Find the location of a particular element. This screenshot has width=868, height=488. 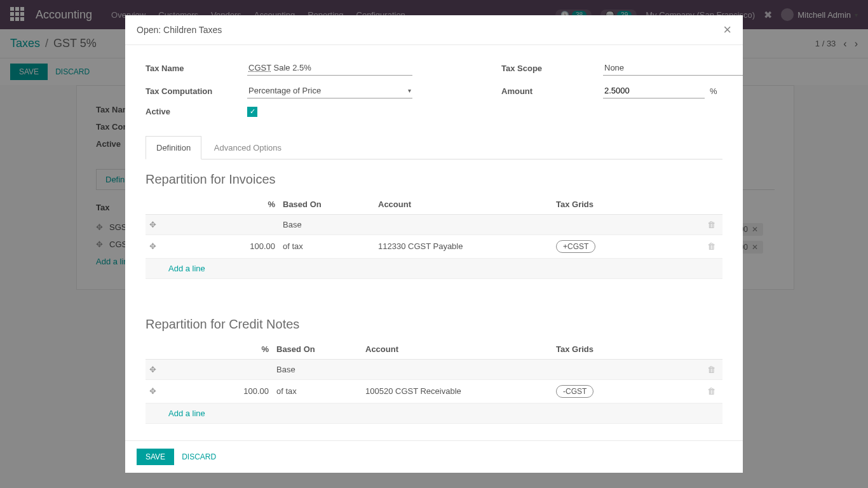

credit-row-1: ✥ Base 🗑 is located at coordinates (434, 369).